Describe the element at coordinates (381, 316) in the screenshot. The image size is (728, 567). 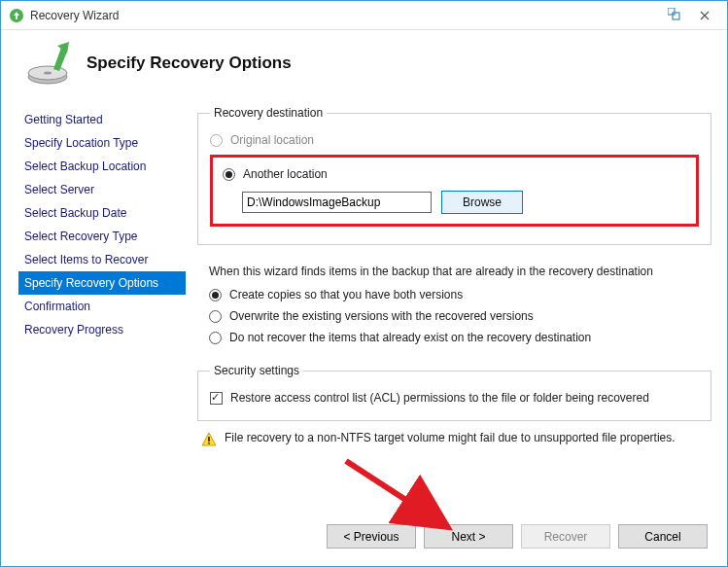
I see `radio-label: Overwrite the existing versions with the…` at that location.